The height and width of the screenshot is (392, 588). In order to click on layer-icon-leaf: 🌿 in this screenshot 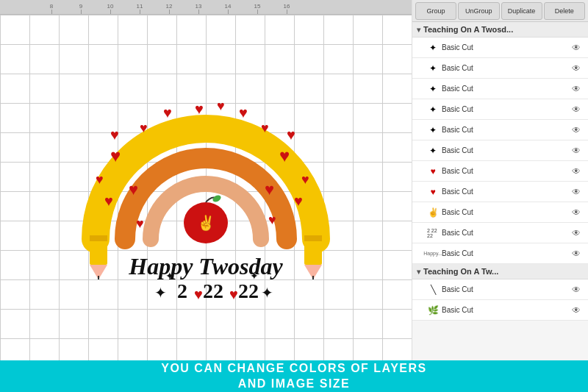, I will do `click(433, 310)`.